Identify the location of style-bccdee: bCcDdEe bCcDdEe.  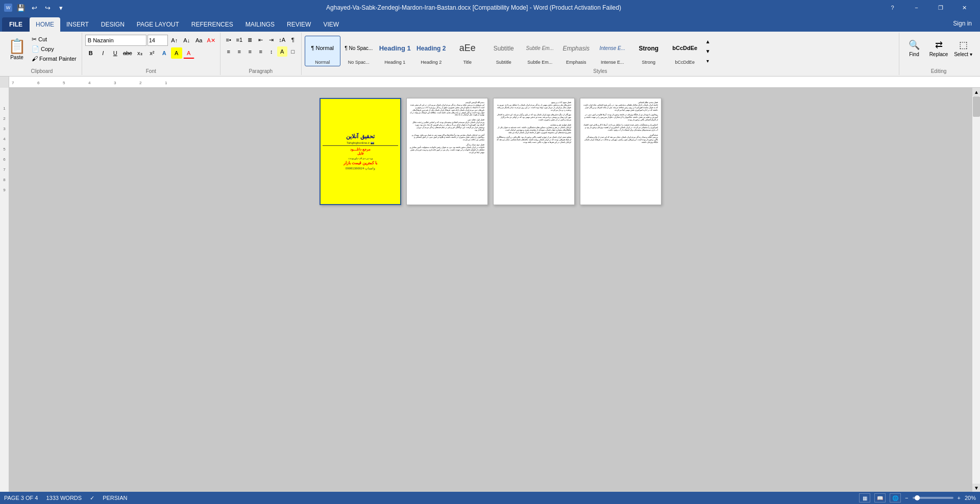
(685, 51).